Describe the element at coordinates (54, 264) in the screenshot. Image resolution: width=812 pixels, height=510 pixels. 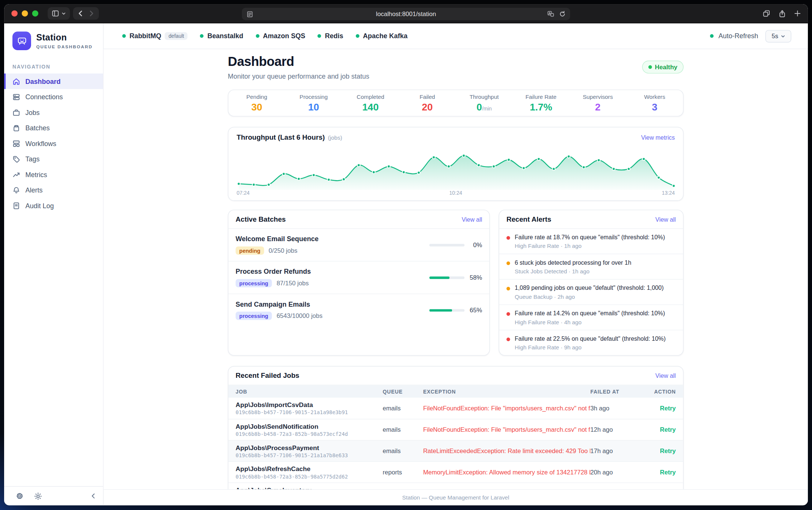
I see `sidebar: Station QUEUE DASHBOARD NAVIGATION Dashb…` at that location.